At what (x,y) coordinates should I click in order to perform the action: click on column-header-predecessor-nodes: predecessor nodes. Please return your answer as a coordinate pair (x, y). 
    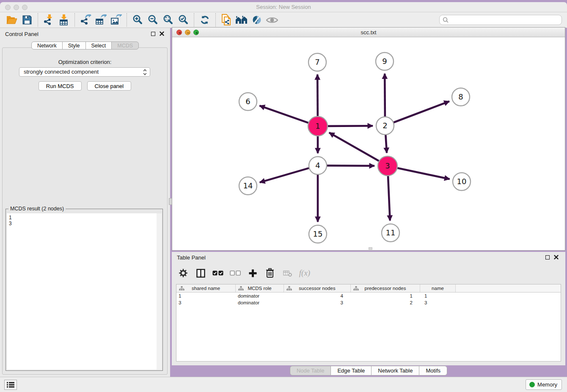
    Looking at the image, I should click on (385, 288).